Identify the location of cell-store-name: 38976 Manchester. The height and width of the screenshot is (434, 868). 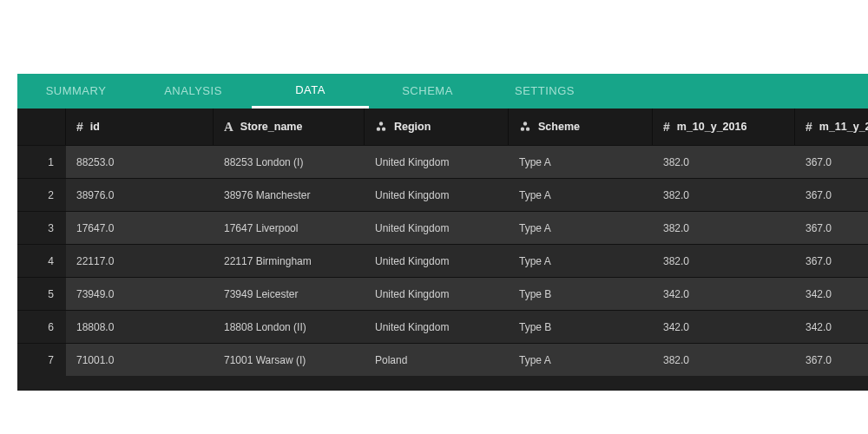
(289, 194).